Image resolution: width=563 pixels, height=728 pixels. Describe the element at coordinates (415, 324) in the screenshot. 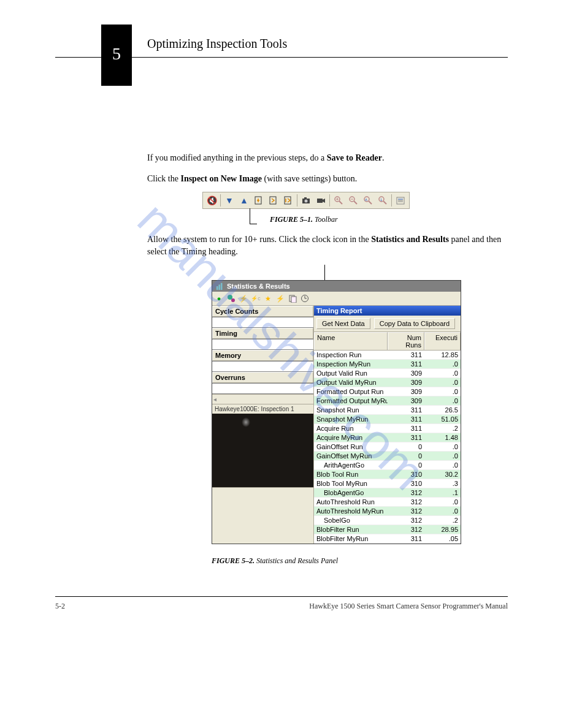

I see `copy-to-clipboard-button: Copy Data to Clipboard` at that location.